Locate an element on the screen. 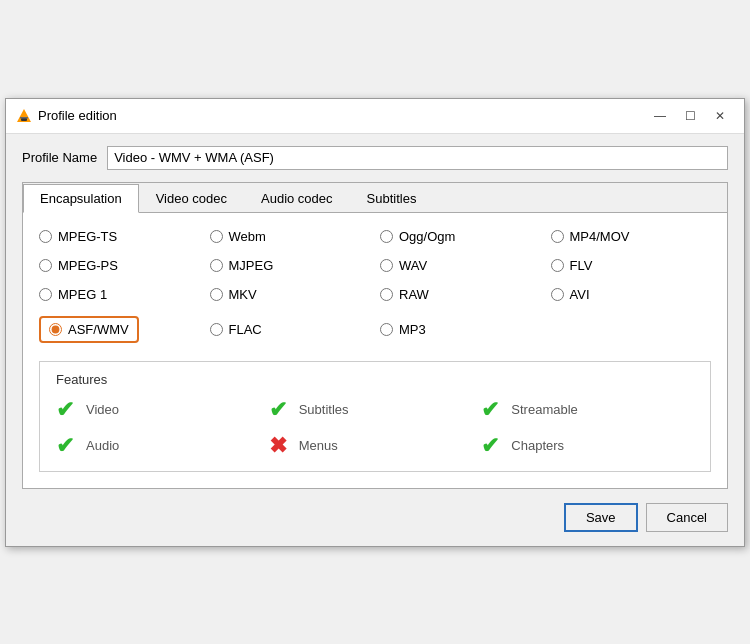  title-bar: Profile edition — ☐ ✕ is located at coordinates (375, 116).